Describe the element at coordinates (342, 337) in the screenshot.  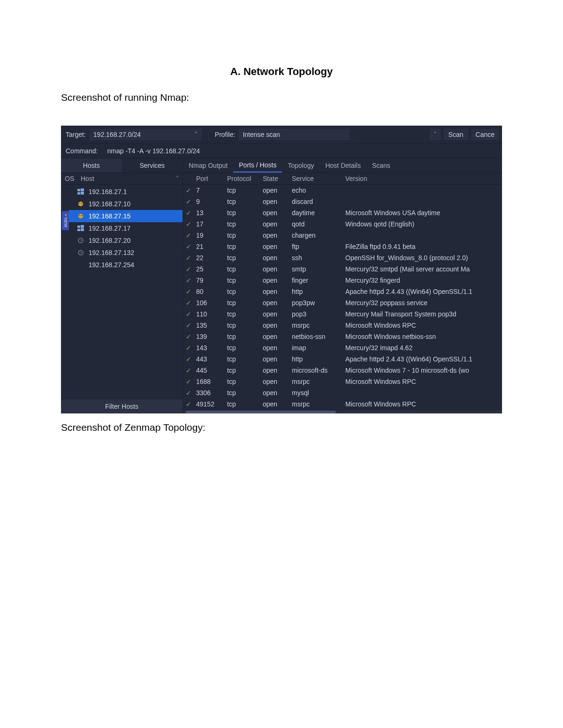
I see `port-row: ✓139tcpopennetbios-ssnMicrosoft Windows …` at that location.